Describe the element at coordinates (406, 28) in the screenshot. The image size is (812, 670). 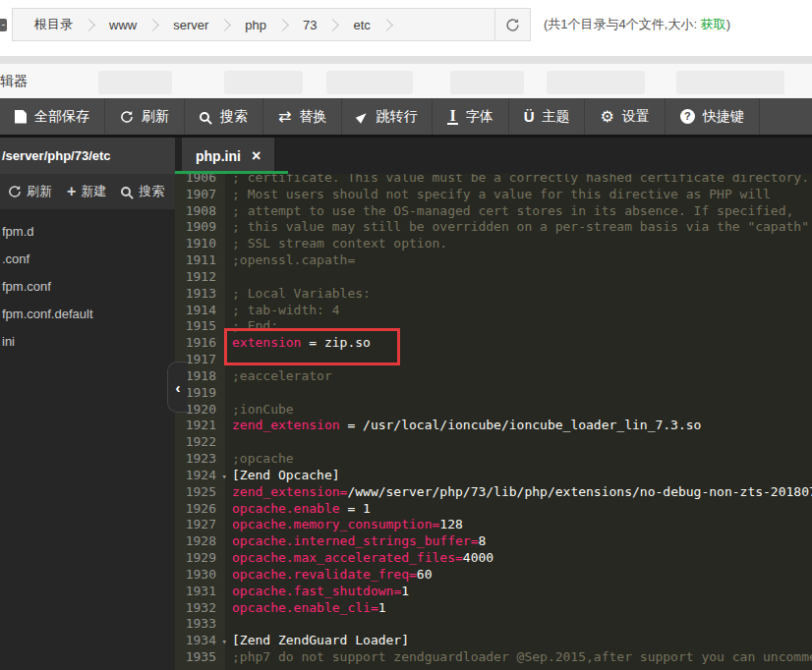
I see `file-manager-topbar: - 根目录wwwserverphp73etc (共1个目录与4个文件,大小: 获…` at that location.